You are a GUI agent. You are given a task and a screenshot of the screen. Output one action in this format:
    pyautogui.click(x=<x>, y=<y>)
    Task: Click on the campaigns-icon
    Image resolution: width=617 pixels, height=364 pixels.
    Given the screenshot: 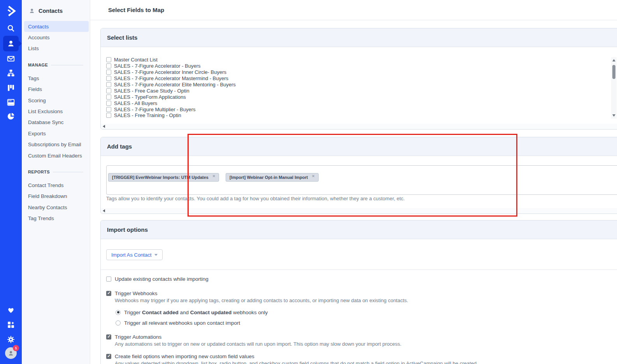 What is the action you would take?
    pyautogui.click(x=11, y=59)
    